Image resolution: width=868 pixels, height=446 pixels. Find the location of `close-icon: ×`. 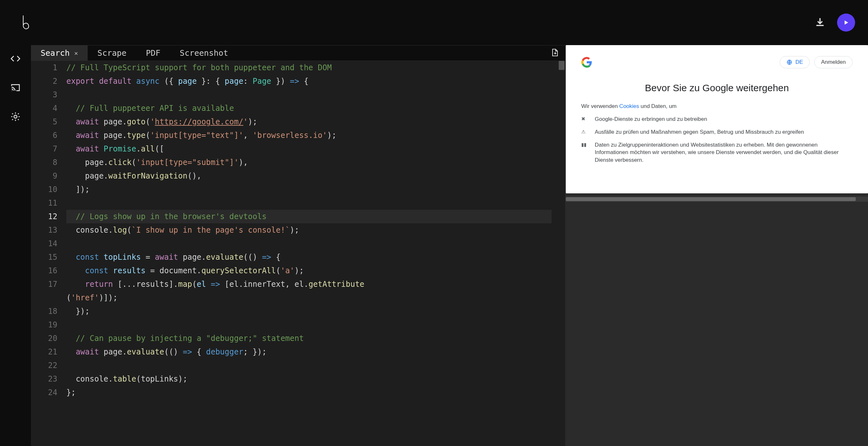

close-icon: × is located at coordinates (76, 53).